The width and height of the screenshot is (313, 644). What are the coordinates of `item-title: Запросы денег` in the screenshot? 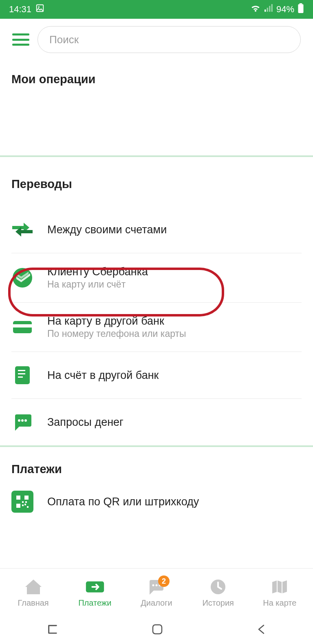 It's located at (86, 423).